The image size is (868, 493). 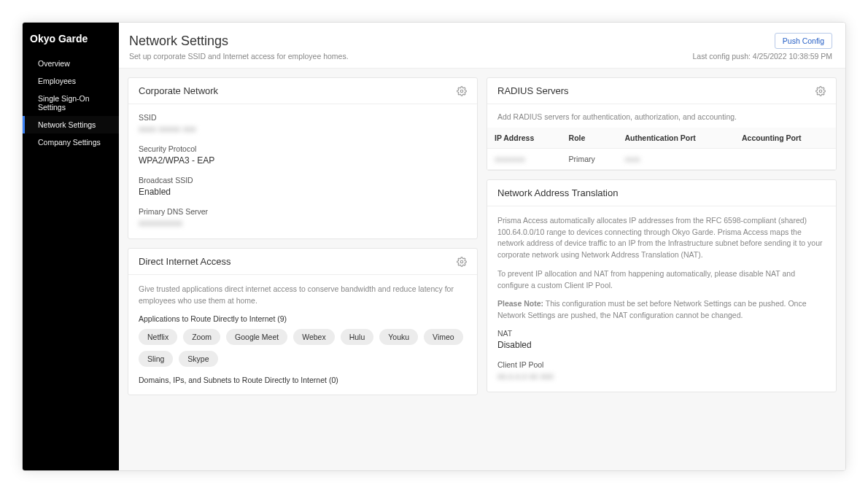 What do you see at coordinates (804, 41) in the screenshot?
I see `push-config-button: Push Config` at bounding box center [804, 41].